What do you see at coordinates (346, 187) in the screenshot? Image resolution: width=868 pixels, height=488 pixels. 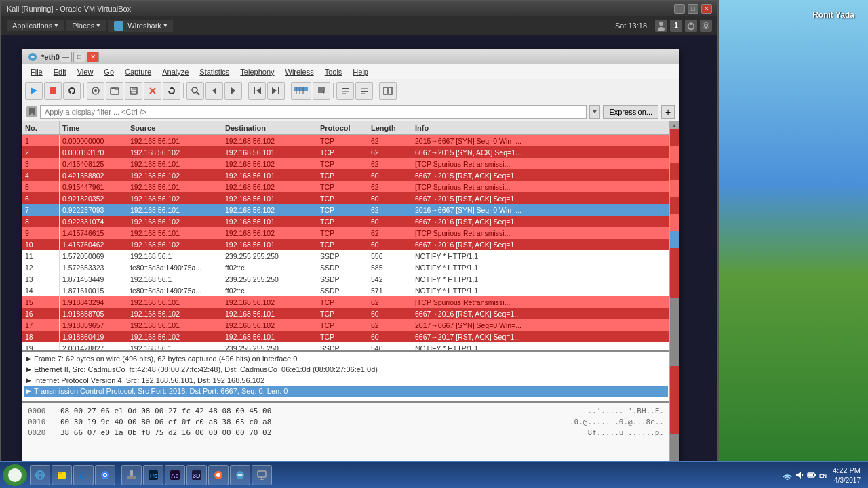 I see `table-row: 5 0.915447961 192.168.56.101 192.168.56.…` at bounding box center [346, 187].